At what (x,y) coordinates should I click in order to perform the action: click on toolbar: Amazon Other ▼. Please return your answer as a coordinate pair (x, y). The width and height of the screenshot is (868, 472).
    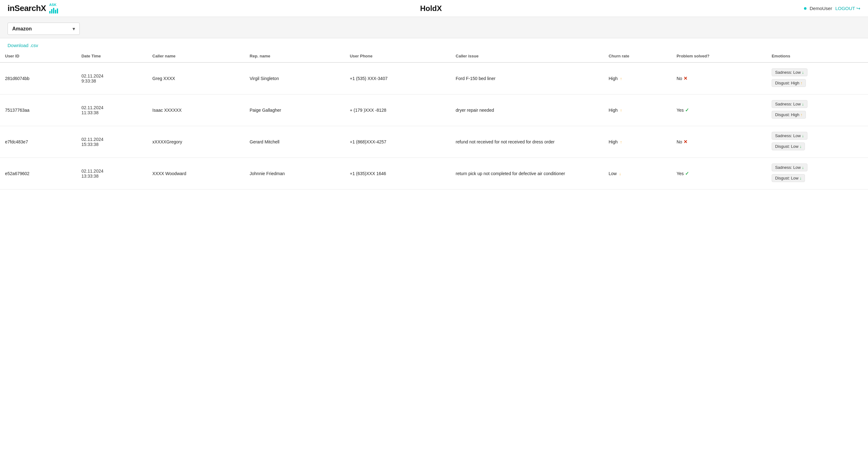
    Looking at the image, I should click on (434, 28).